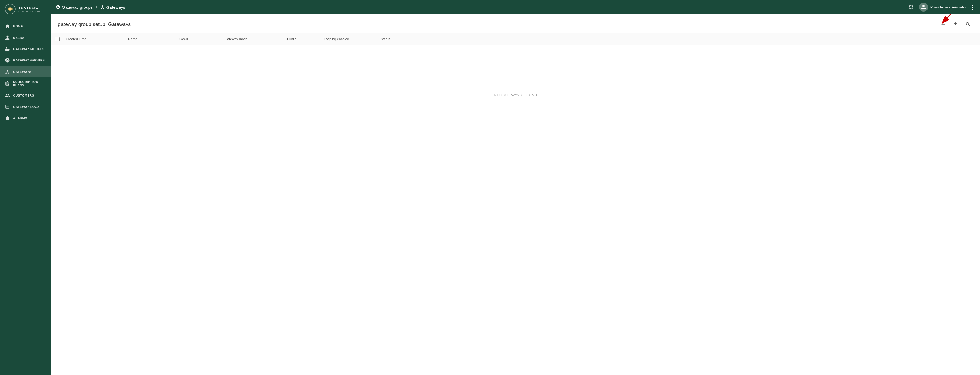 This screenshot has height=375, width=980. What do you see at coordinates (58, 7) in the screenshot?
I see `group-work-breadcrumb-icon` at bounding box center [58, 7].